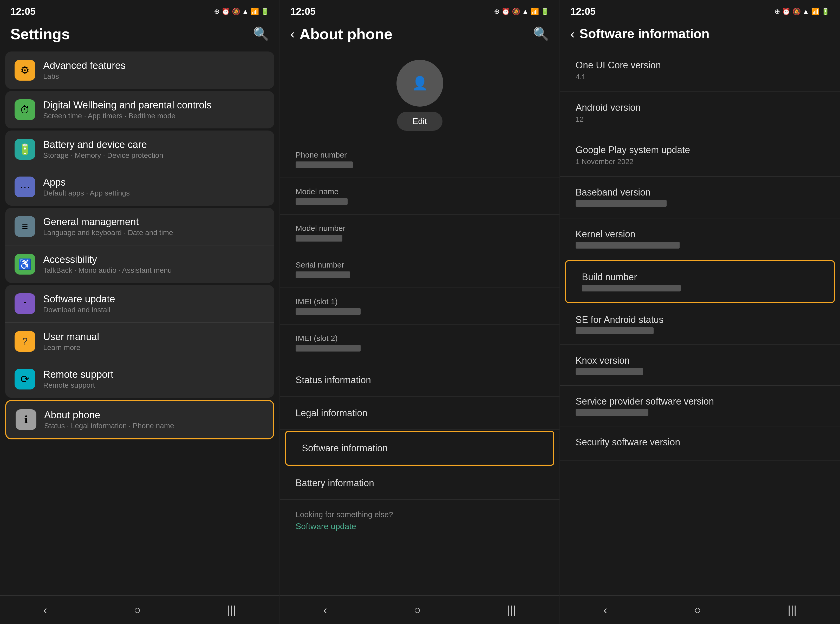 The height and width of the screenshot is (624, 840). I want to click on settings-item-accessibility: ♿ Accessibility TalkBack · Mono audio · …, so click(140, 264).